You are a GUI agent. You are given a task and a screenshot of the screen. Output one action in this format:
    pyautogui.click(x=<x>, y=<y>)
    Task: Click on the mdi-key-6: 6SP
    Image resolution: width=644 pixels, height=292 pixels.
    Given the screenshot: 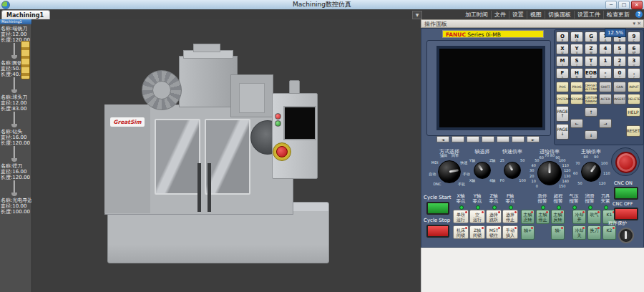 What is the action you would take?
    pyautogui.click(x=634, y=49)
    